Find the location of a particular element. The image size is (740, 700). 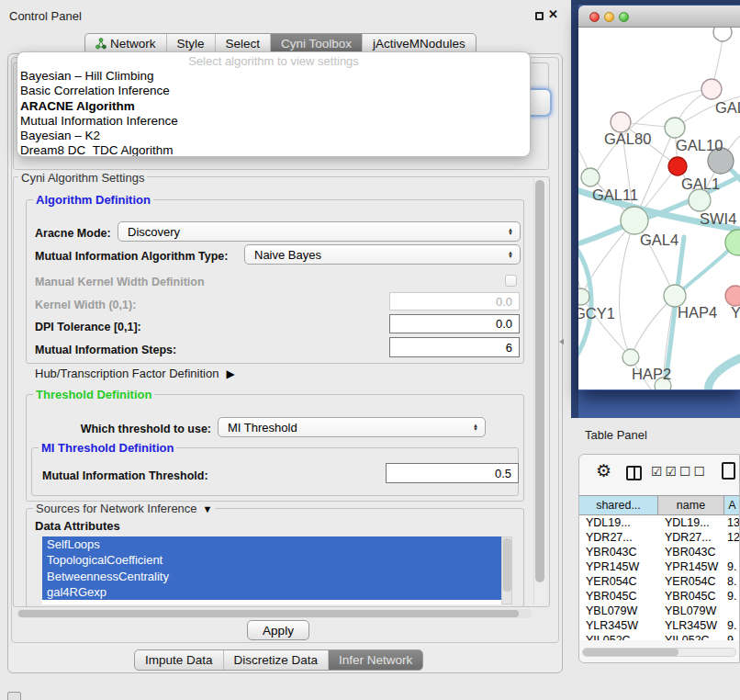

aracne-mode-label: Aracne Mode: is located at coordinates (73, 233).